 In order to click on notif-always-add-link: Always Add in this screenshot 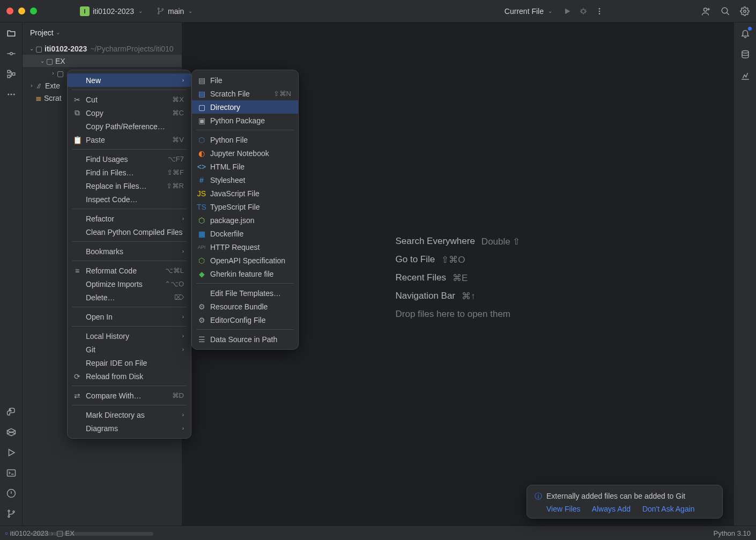, I will do `click(611, 509)`.